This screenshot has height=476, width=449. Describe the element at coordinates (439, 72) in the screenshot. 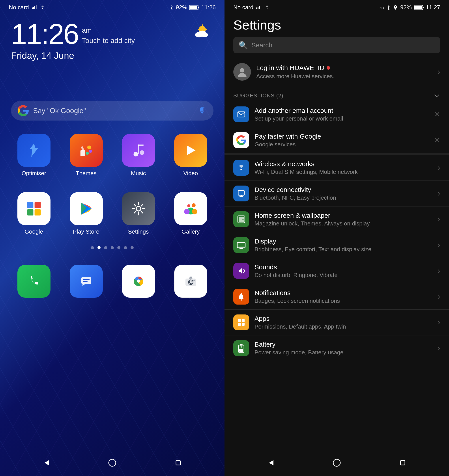

I see `huawei-id-chevron: ›` at that location.